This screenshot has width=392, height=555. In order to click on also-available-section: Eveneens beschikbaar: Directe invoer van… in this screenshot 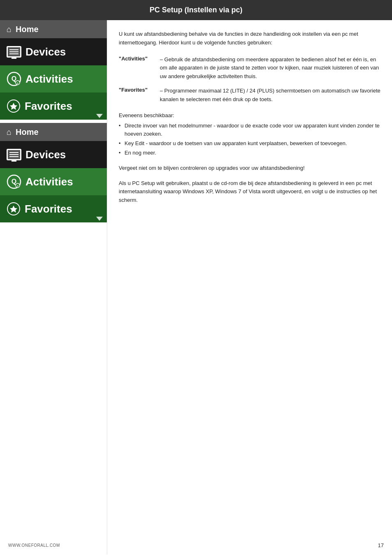, I will do `click(250, 135)`.